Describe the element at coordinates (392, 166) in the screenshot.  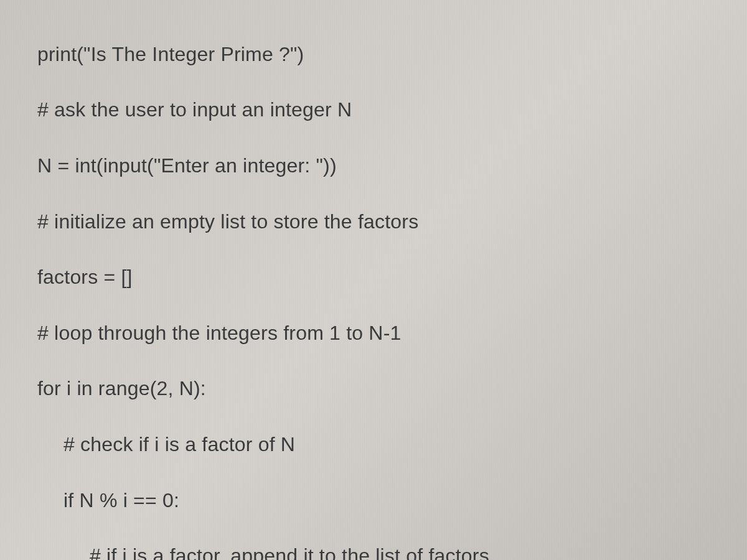
I see `code-line: N = int(input("Enter an integer: "))` at that location.